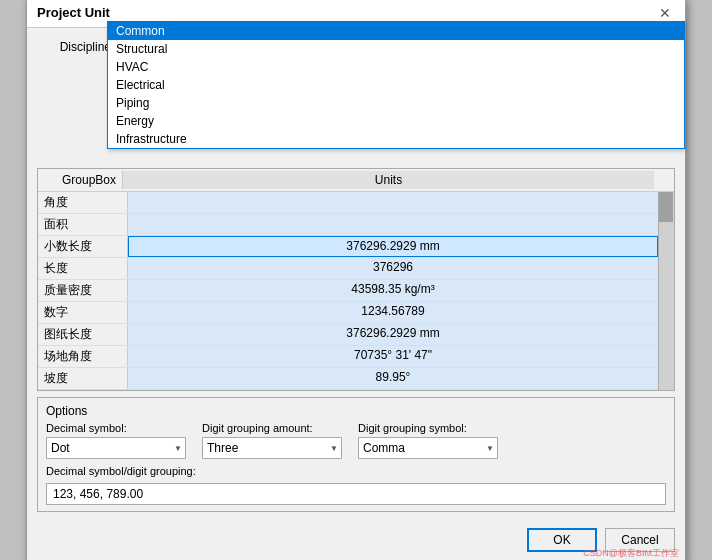 Image resolution: width=712 pixels, height=560 pixels. What do you see at coordinates (83, 246) in the screenshot?
I see `row-label-2: 小数长度` at bounding box center [83, 246].